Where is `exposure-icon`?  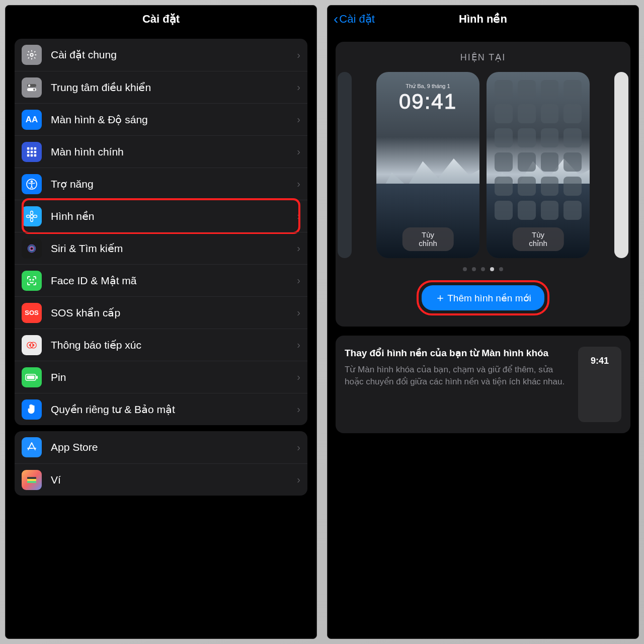 exposure-icon is located at coordinates (32, 345).